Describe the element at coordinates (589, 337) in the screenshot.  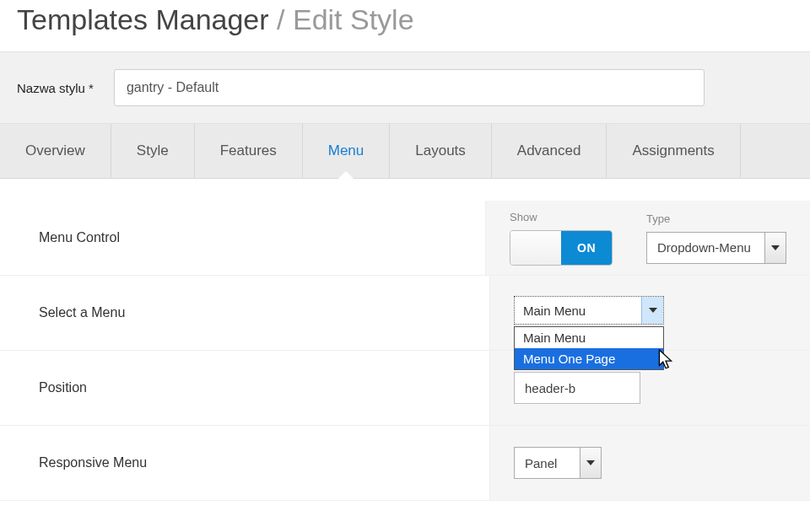
I see `menu-option-main: Main Menu` at that location.